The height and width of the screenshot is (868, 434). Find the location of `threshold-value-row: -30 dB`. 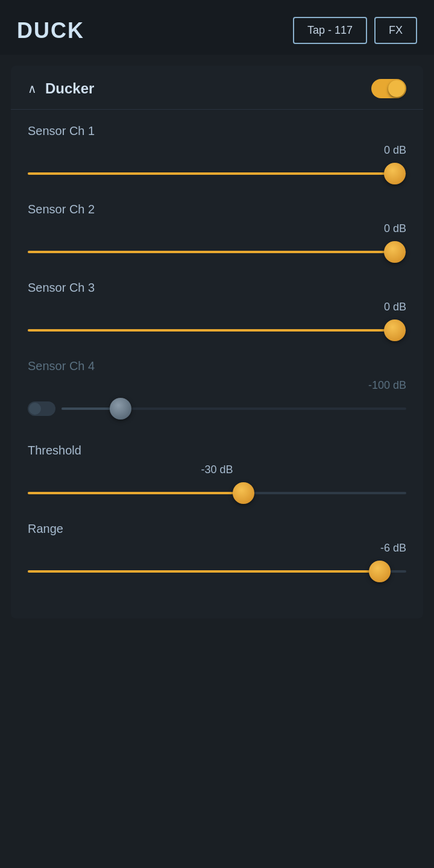

threshold-value-row: -30 dB is located at coordinates (217, 470).